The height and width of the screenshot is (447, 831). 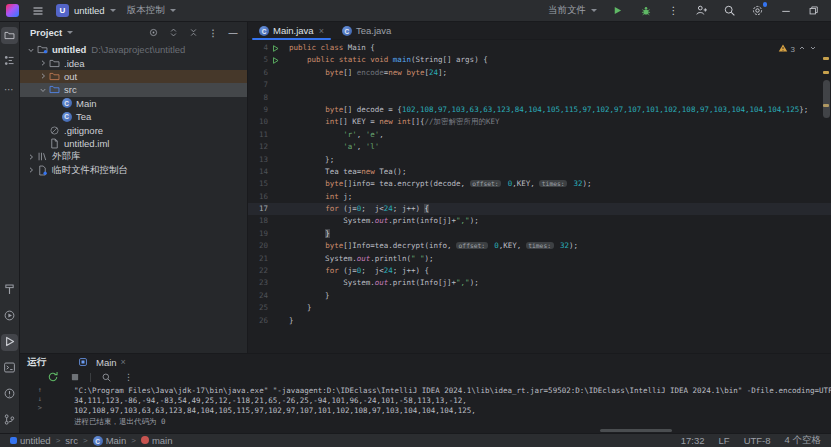 What do you see at coordinates (540, 60) in the screenshot?
I see `code-line: 5 public static void main(String[] args)…` at bounding box center [540, 60].